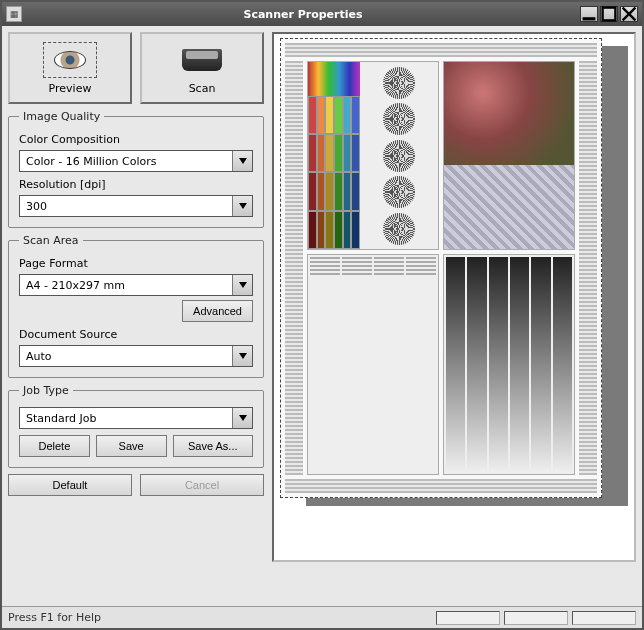  What do you see at coordinates (609, 14) in the screenshot?
I see `maximize-button` at bounding box center [609, 14].